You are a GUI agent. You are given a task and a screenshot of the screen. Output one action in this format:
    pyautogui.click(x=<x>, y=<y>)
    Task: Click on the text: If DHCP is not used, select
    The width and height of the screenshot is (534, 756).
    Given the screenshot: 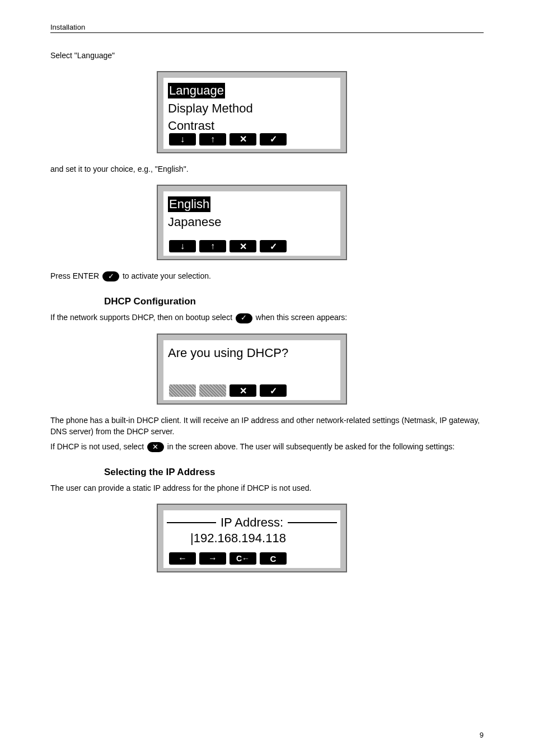 What is the action you would take?
    pyautogui.click(x=99, y=447)
    